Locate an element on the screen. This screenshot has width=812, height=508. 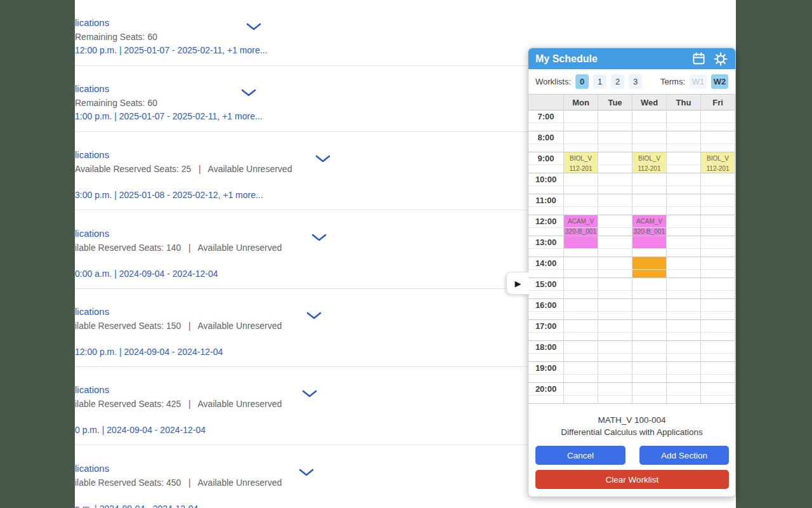
schedule-text-link: 3:00 p.m. | 2025-01-08 - 2025-02-12, +1 … is located at coordinates (183, 196).